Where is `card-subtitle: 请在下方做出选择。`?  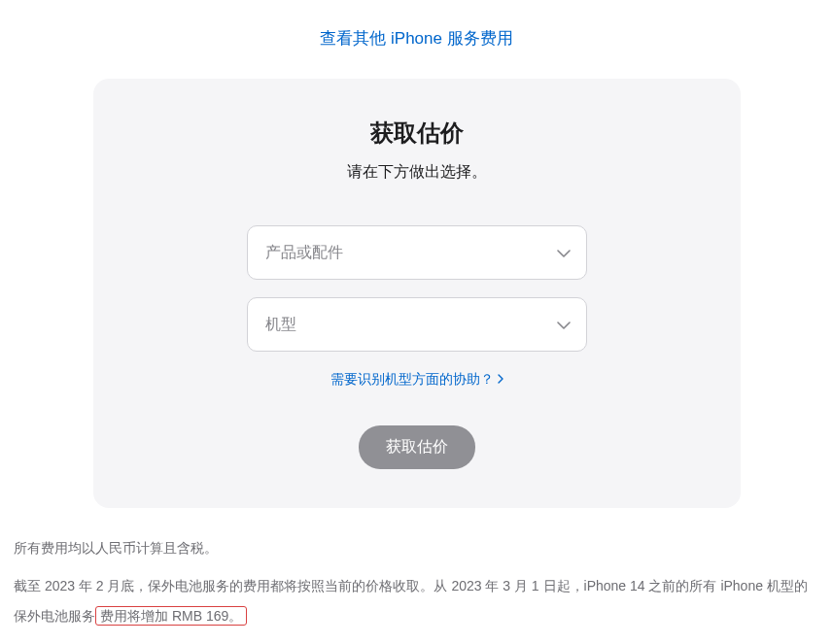 card-subtitle: 请在下方做出选择。 is located at coordinates (417, 173).